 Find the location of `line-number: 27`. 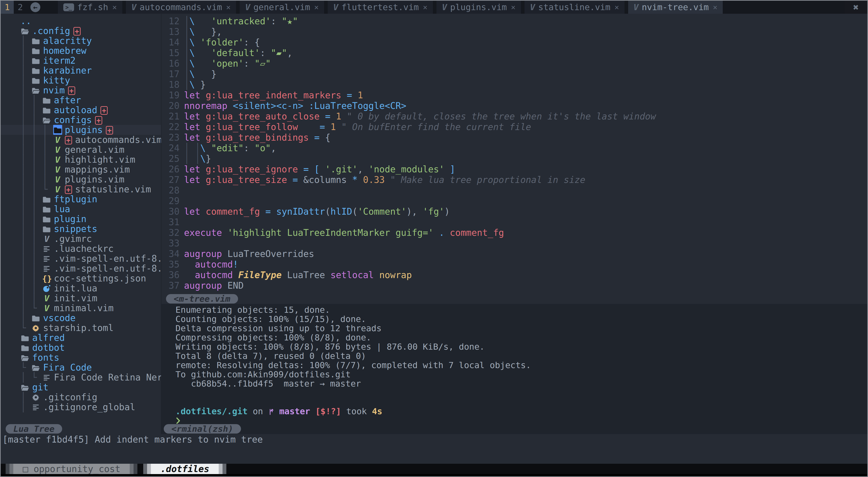

line-number: 27 is located at coordinates (173, 180).